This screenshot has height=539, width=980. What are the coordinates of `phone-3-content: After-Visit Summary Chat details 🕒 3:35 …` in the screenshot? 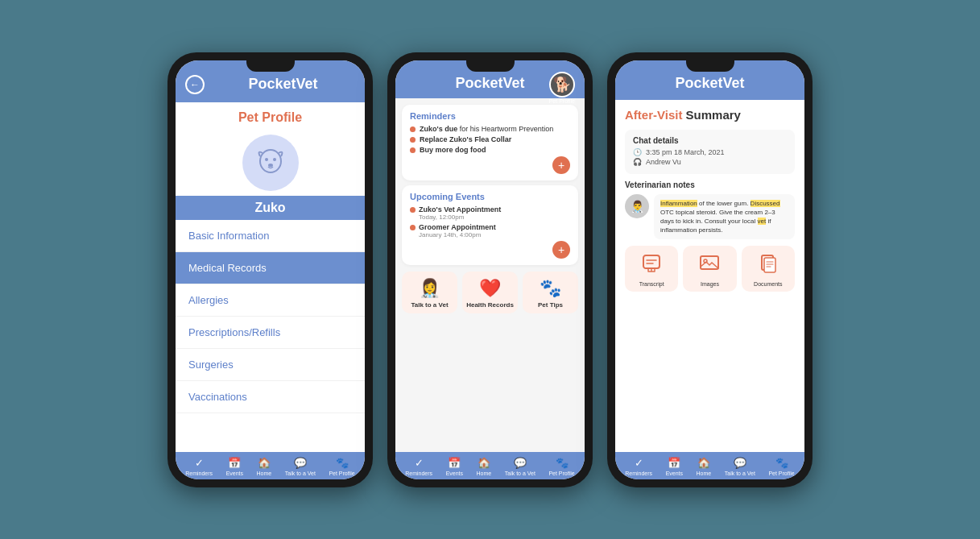 It's located at (710, 276).